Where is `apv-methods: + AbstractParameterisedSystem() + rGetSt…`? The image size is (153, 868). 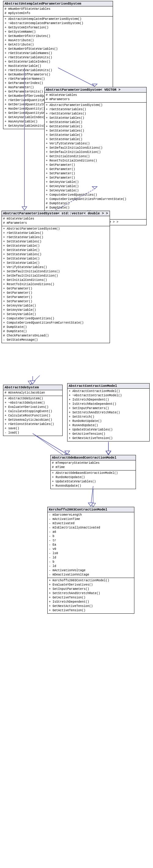 apv-methods: + AbstractParameterisedSystem() + rGetSt… is located at coordinates (95, 161).